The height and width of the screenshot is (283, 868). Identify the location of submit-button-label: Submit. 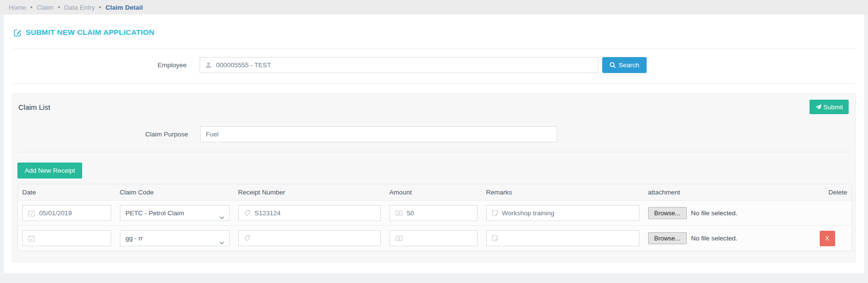
(833, 107).